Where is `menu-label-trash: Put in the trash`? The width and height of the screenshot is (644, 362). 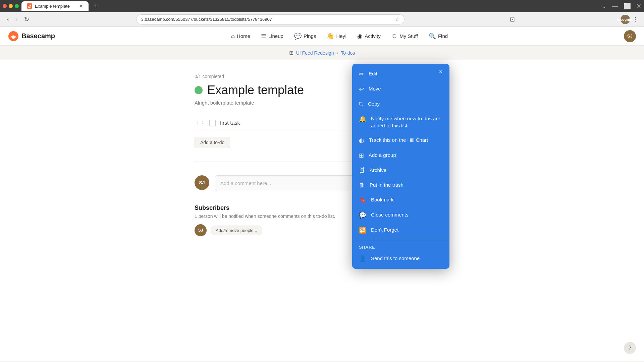
menu-label-trash: Put in the trash is located at coordinates (386, 185).